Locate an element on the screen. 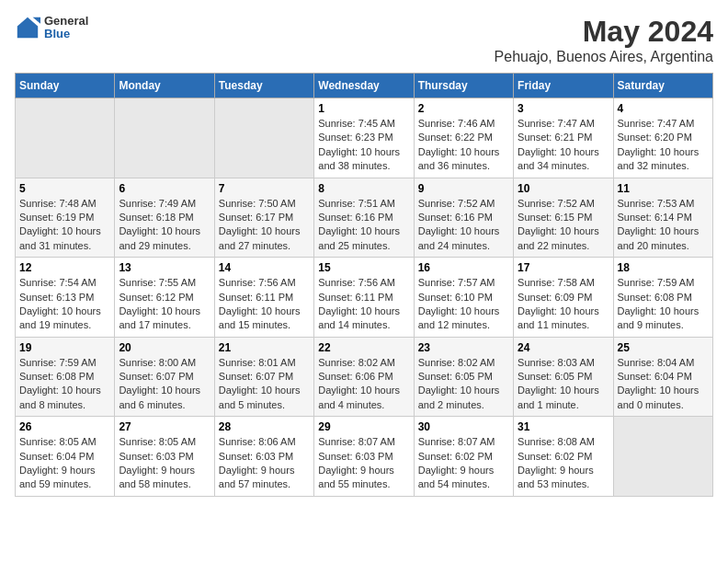 This screenshot has width=728, height=563. week-row-4: 26Sunrise: 8:05 AM Sunset: 6:04 PM Dayli… is located at coordinates (364, 456).